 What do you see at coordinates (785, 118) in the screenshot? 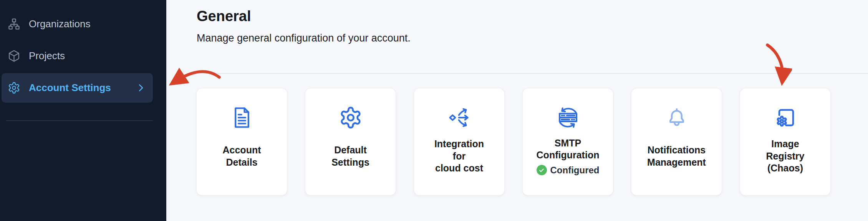
I see `registry-gear-icon` at bounding box center [785, 118].